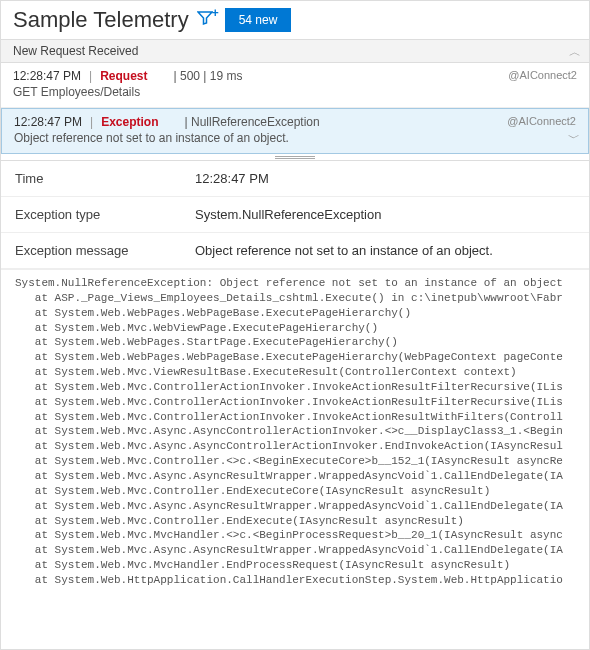 The image size is (590, 650). What do you see at coordinates (295, 92) in the screenshot?
I see `entry-subtext: GET Employees/Details` at bounding box center [295, 92].